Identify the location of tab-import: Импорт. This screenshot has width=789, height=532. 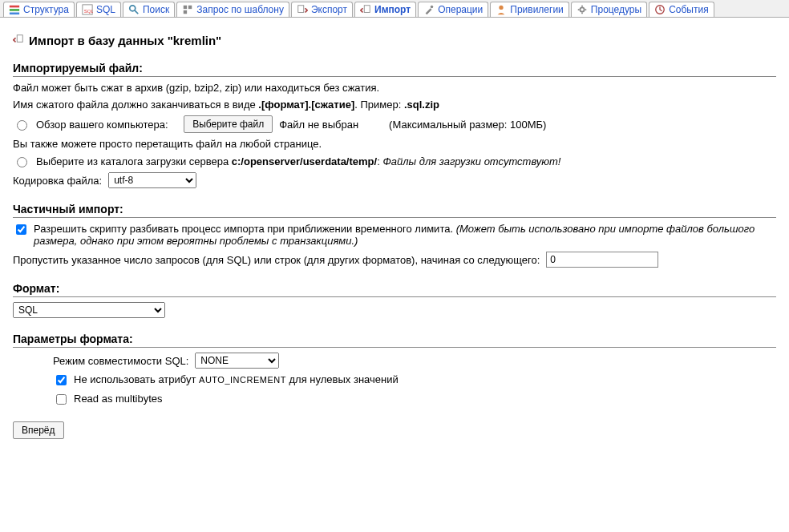
(385, 10).